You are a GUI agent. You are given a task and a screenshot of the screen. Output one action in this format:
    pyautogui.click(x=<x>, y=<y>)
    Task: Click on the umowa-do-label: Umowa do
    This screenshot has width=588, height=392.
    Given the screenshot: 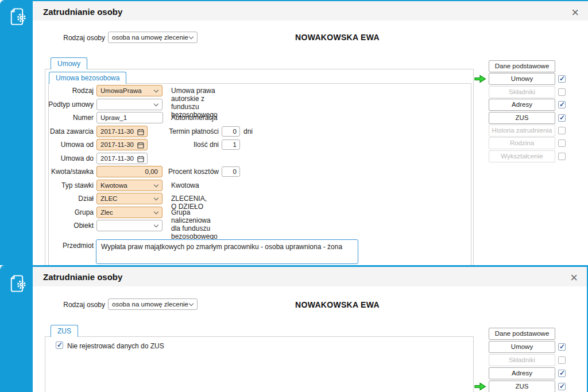 What is the action you would take?
    pyautogui.click(x=59, y=158)
    